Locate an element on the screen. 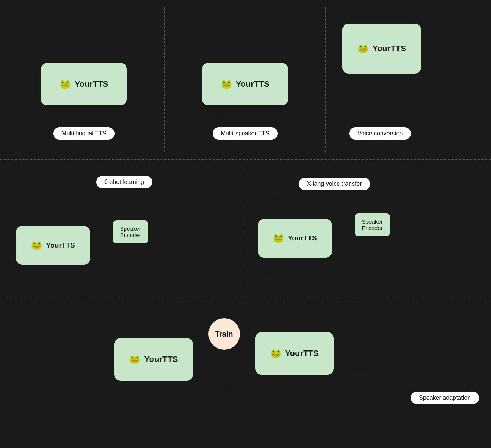 The height and width of the screenshot is (448, 491). tr-reference-label: TR reference is located at coordinates (324, 272).